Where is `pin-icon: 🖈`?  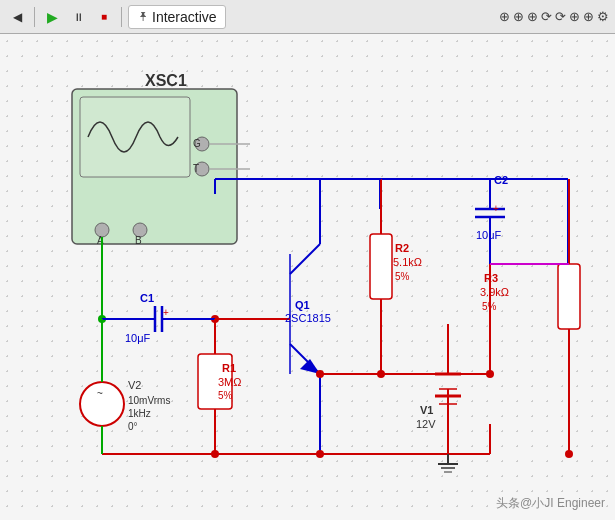 pin-icon: 🖈 is located at coordinates (144, 16).